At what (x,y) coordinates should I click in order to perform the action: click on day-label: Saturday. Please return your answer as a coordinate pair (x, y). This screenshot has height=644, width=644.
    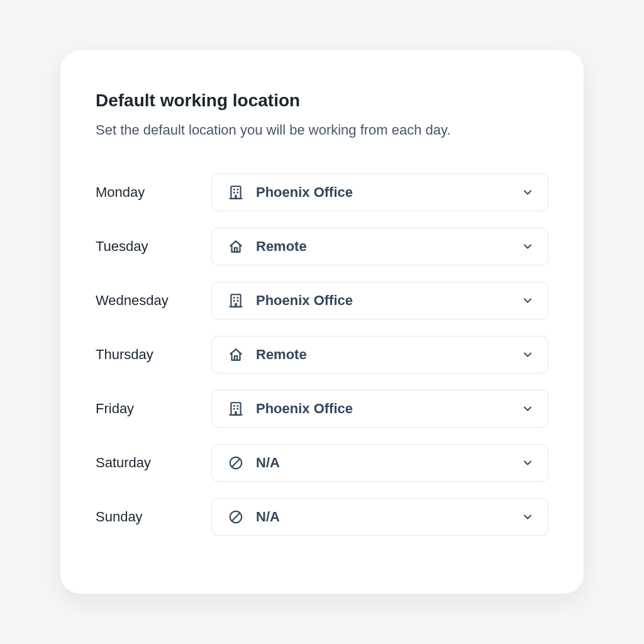
    Looking at the image, I should click on (153, 463).